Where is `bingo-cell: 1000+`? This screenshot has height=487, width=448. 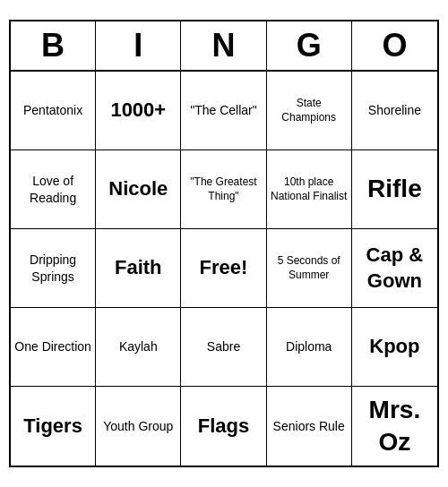
bingo-cell: 1000+ is located at coordinates (138, 111).